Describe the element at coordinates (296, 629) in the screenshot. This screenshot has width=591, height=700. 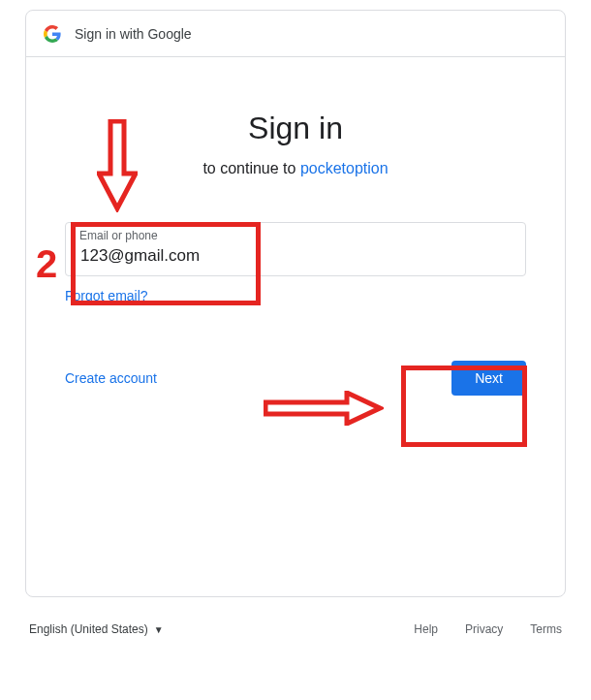
I see `footer: English (United States) ▼ Help Privacy T…` at that location.